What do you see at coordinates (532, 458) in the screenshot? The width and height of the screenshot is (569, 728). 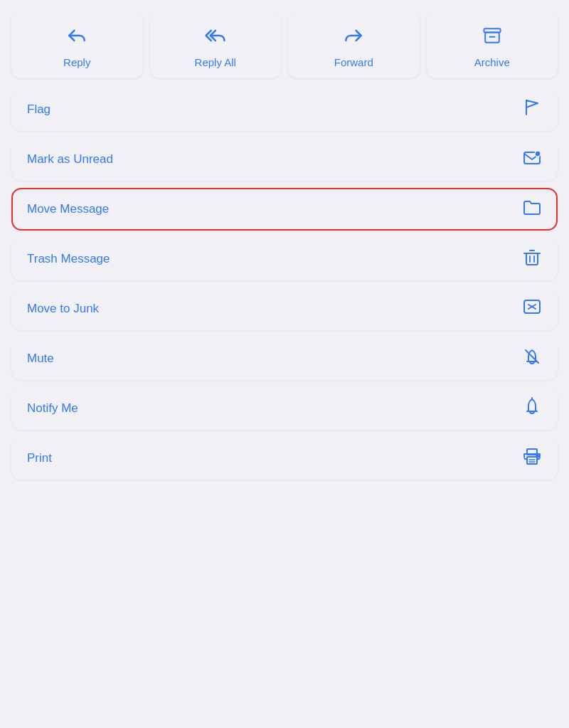 I see `print-icon` at bounding box center [532, 458].